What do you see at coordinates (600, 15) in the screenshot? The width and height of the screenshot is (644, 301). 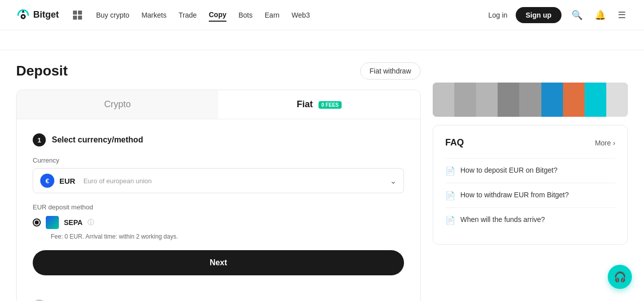 I see `bell-icon: 🔔` at bounding box center [600, 15].